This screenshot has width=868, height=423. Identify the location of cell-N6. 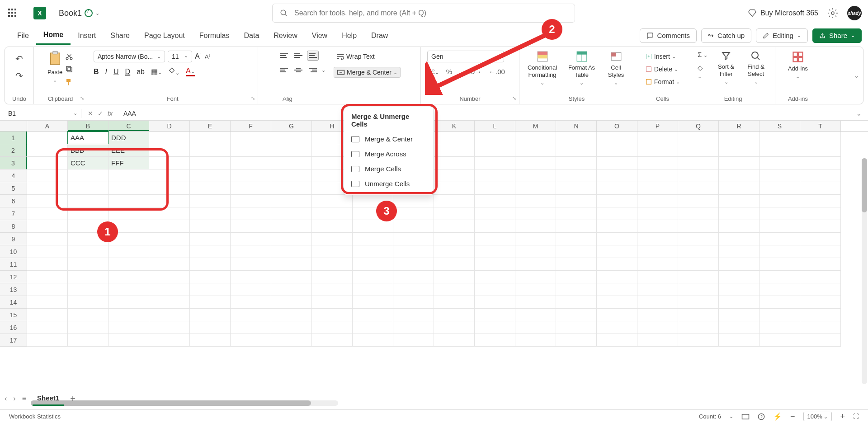
(576, 201).